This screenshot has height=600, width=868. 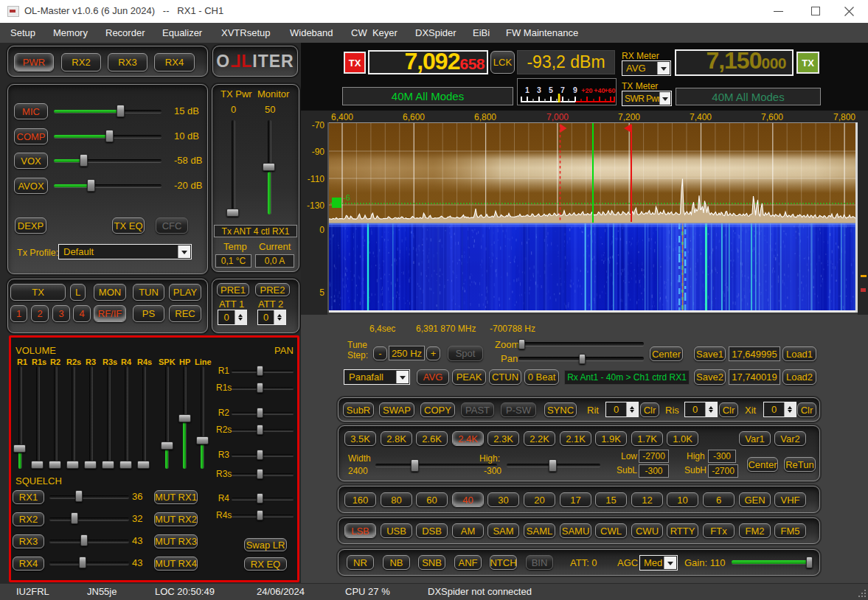 I want to click on svg-text: 7, so click(x=563, y=90).